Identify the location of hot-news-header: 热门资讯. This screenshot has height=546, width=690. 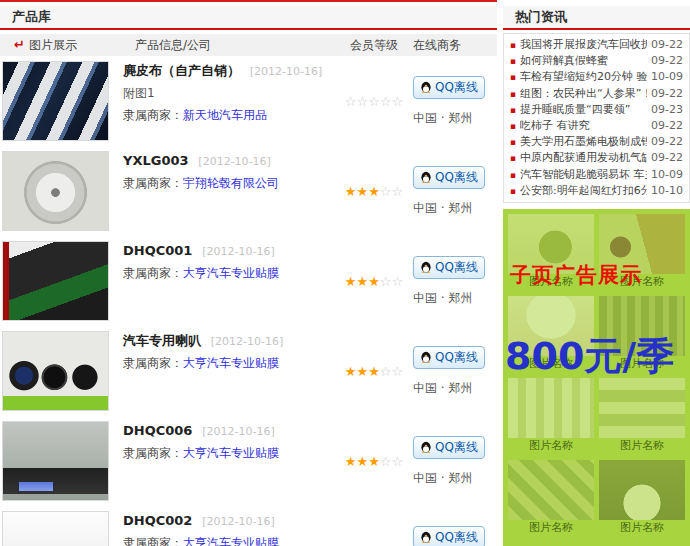
(596, 18).